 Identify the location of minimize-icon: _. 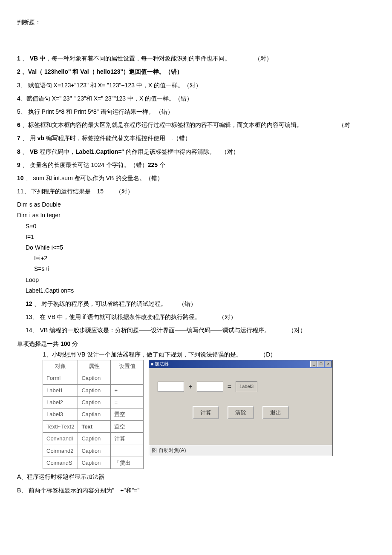
(314, 364).